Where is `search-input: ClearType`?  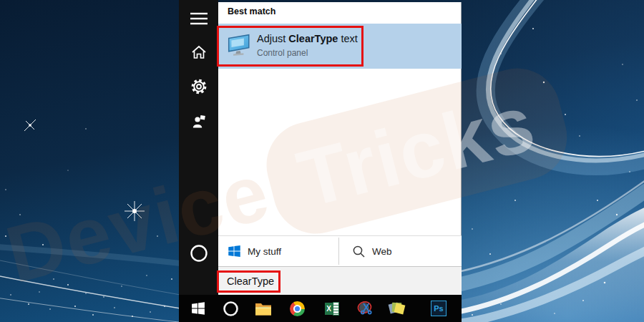 search-input: ClearType is located at coordinates (250, 281).